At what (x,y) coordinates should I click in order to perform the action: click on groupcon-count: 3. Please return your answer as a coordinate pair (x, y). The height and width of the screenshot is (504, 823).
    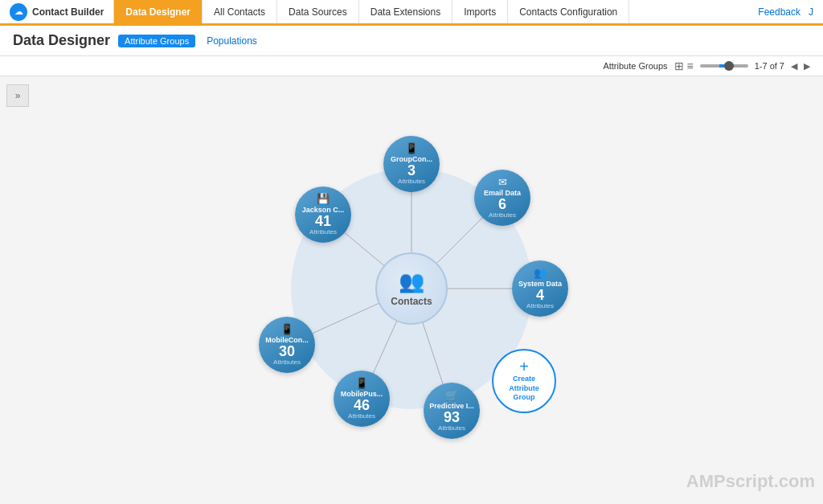
    Looking at the image, I should click on (412, 170).